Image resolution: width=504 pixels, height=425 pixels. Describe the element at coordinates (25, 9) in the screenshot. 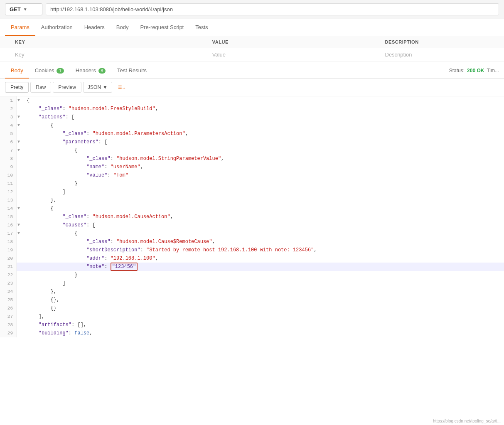

I see `chevron-down-icon: ▼` at that location.